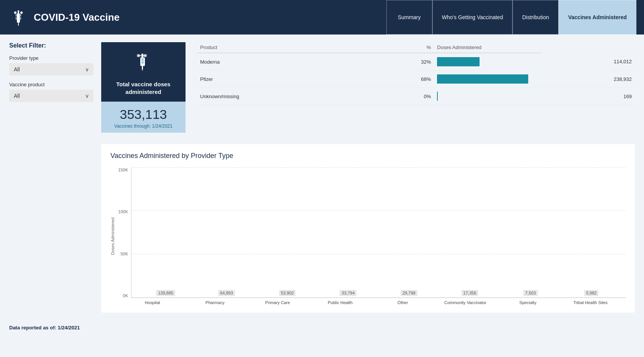 The width and height of the screenshot is (644, 357). Describe the element at coordinates (143, 87) in the screenshot. I see `total-doses-card: Total vaccine doses administered 353,113…` at that location.